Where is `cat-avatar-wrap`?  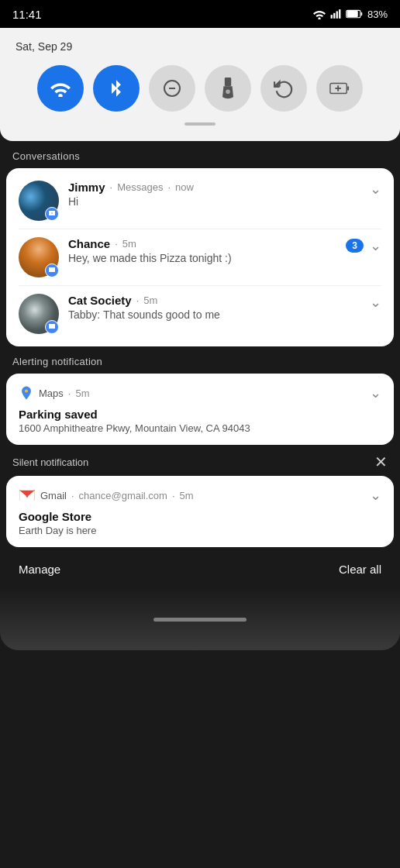
cat-avatar-wrap is located at coordinates (39, 314).